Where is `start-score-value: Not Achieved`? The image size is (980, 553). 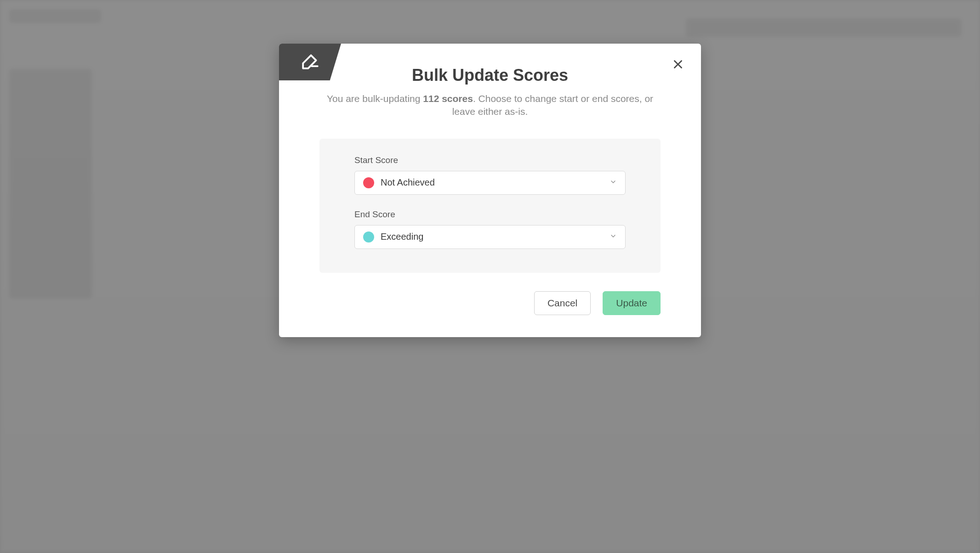
start-score-value: Not Achieved is located at coordinates (495, 183).